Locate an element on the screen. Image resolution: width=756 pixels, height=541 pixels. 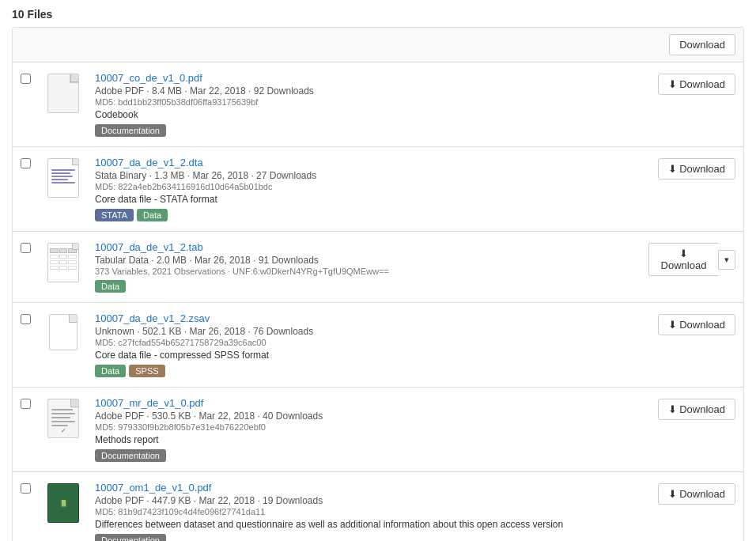
file-action-col: ⬇ Download ▾ is located at coordinates (692, 259).